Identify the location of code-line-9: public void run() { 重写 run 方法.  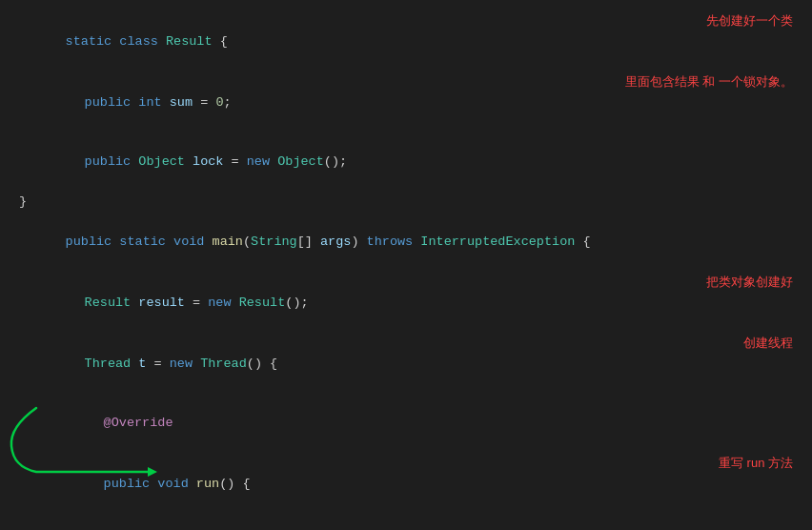
(406, 484).